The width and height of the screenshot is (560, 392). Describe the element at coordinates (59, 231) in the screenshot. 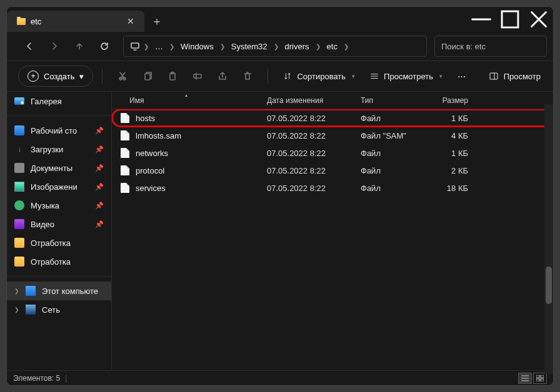

I see `sidebar: Галерея Рабочий сто📌Загрузки📌Документы📌И…` at that location.